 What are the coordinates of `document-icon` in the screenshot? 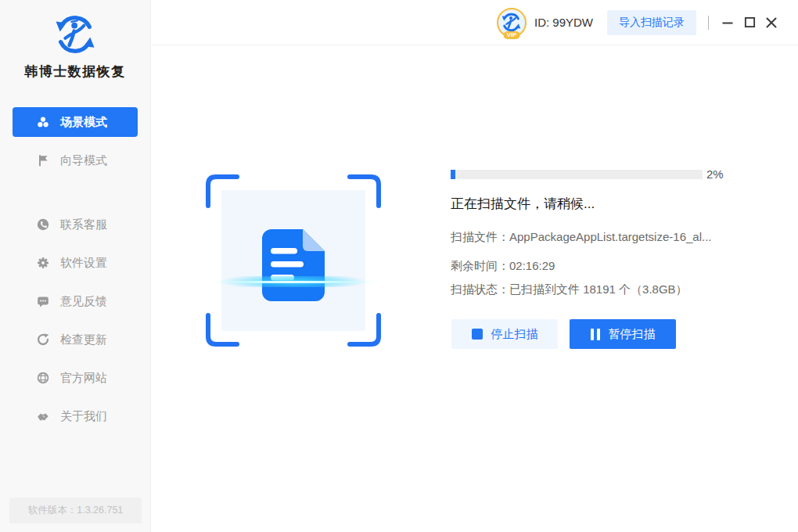 It's located at (293, 265).